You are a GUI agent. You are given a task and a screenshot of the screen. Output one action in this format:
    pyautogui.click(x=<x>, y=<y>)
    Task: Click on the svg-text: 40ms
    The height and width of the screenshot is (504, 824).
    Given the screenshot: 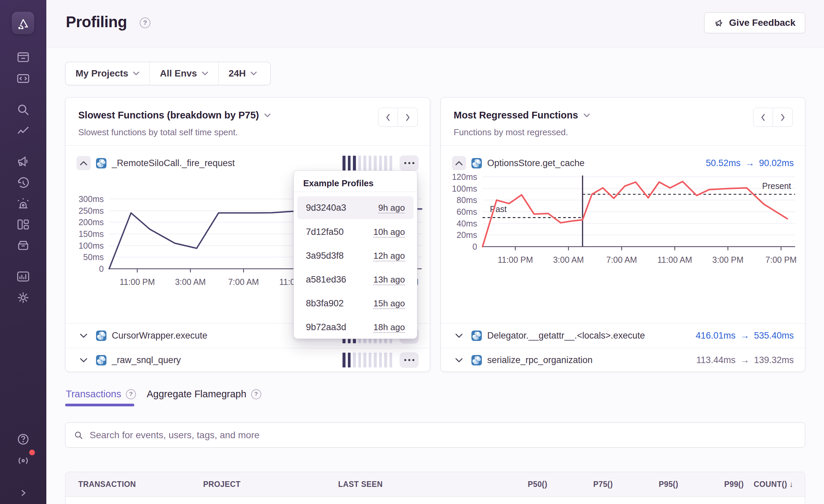 What is the action you would take?
    pyautogui.click(x=467, y=223)
    